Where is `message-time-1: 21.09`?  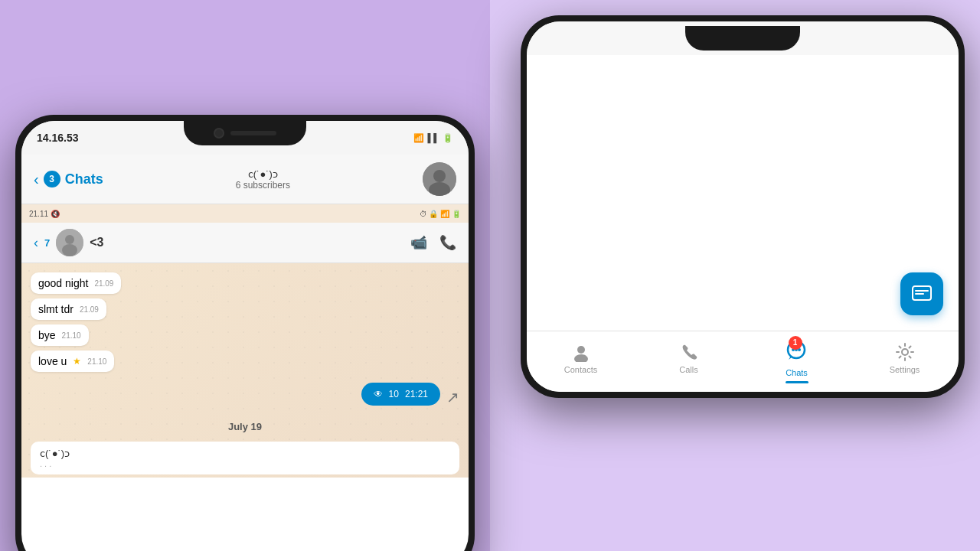
message-time-1: 21.09 is located at coordinates (104, 283).